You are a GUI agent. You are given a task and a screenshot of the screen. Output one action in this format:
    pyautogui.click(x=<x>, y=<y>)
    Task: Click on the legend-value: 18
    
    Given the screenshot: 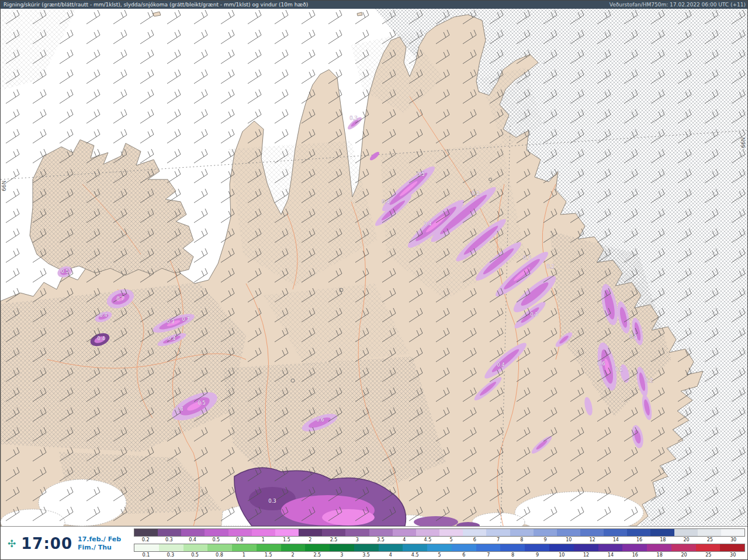 What is the action you would take?
    pyautogui.click(x=660, y=555)
    